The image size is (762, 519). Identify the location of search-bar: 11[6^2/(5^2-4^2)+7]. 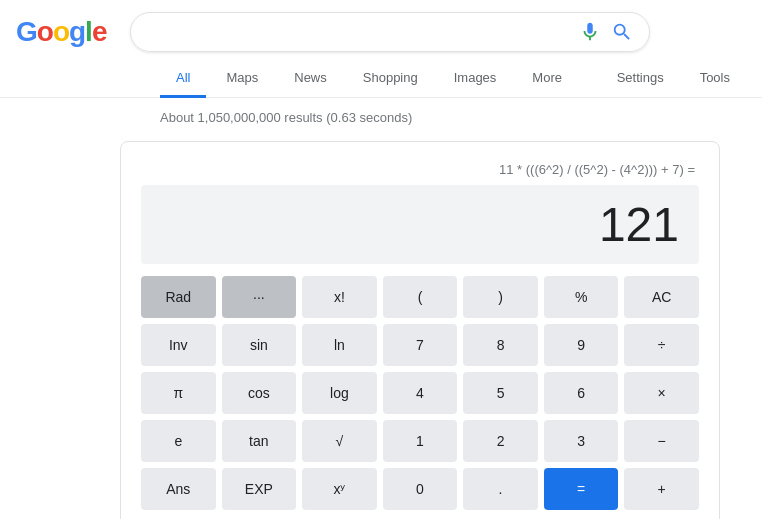
(390, 32).